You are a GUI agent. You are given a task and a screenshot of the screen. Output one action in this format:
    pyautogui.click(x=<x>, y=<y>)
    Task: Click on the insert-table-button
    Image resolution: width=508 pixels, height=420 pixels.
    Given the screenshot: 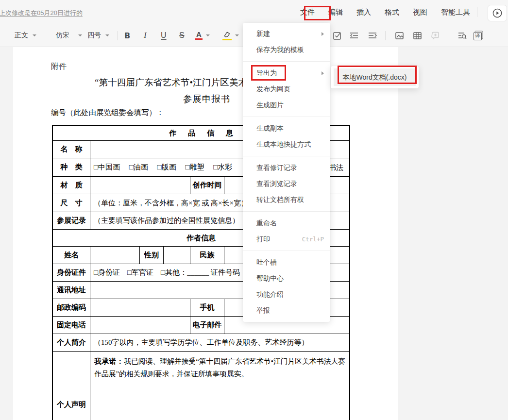 What is the action you would take?
    pyautogui.click(x=418, y=35)
    